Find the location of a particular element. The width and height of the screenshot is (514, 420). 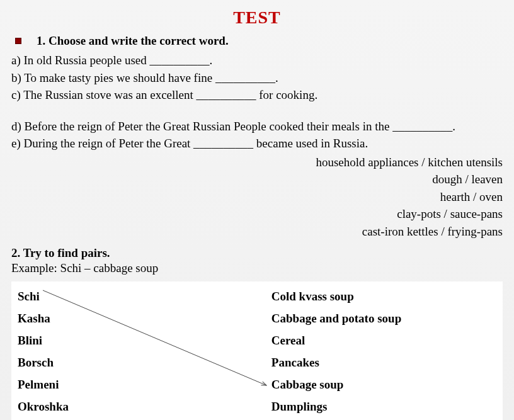

q1-item-a: a) In old Russia people used __________. is located at coordinates (257, 60).